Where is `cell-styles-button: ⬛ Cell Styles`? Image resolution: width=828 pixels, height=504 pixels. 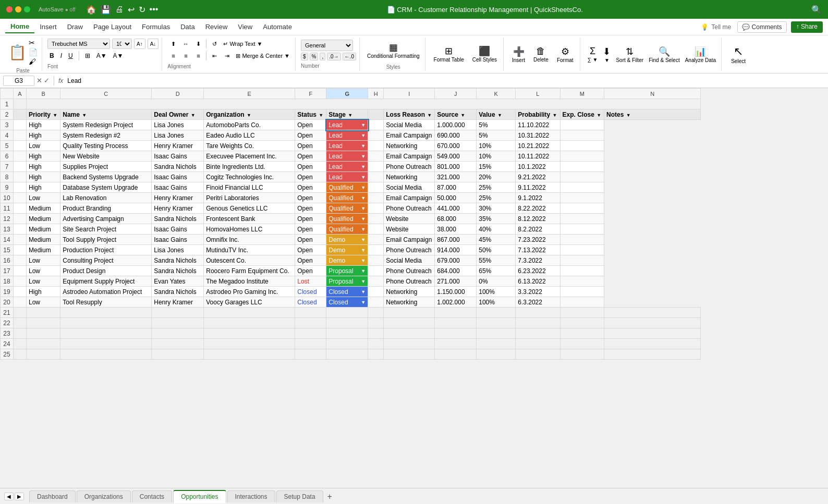 cell-styles-button: ⬛ Cell Styles is located at coordinates (485, 54).